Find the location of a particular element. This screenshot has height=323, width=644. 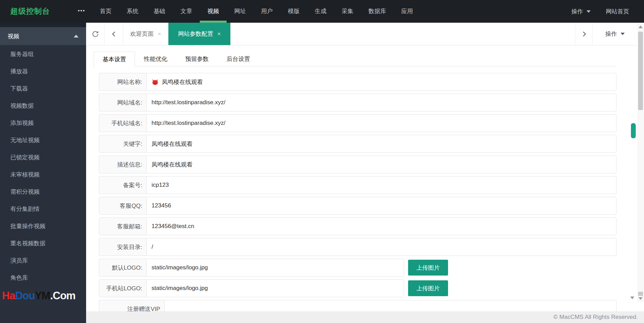

tabs-scroll-right-button is located at coordinates (584, 34).